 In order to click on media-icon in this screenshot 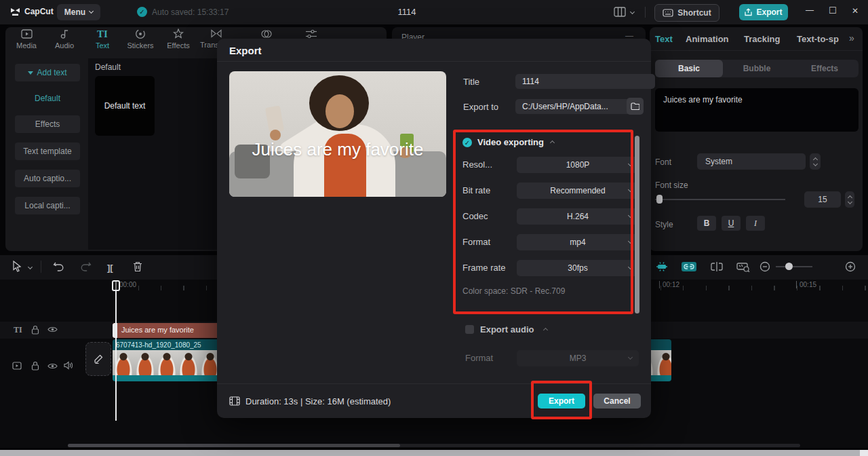, I will do `click(27, 34)`.